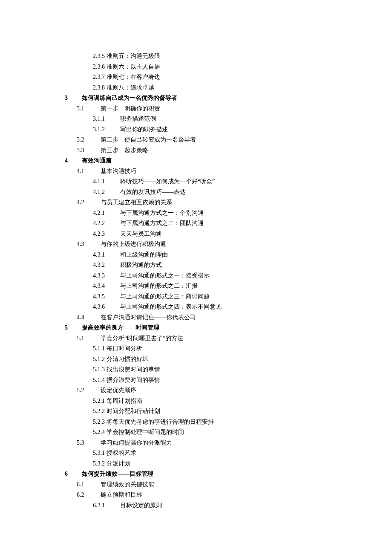  I want to click on outline-text: 5.2.2 时间分配和行动计划, so click(127, 412).